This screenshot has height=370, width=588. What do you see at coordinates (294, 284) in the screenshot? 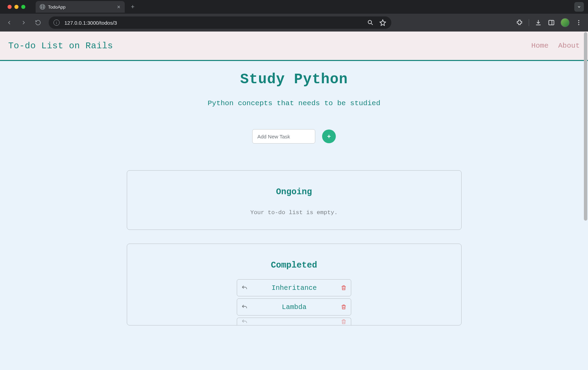
I see `completed-card: Completed Inheritance Lambda` at bounding box center [294, 284].